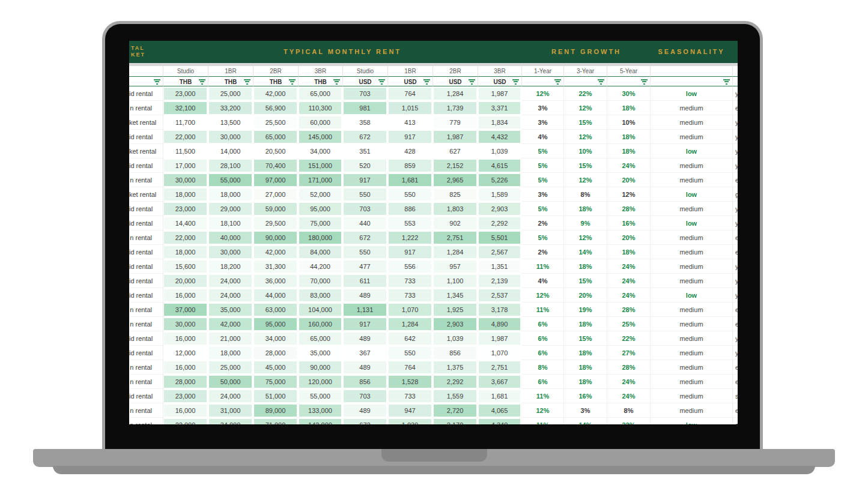 This screenshot has height=488, width=868. I want to click on growth-value-cell: 14%, so click(586, 252).